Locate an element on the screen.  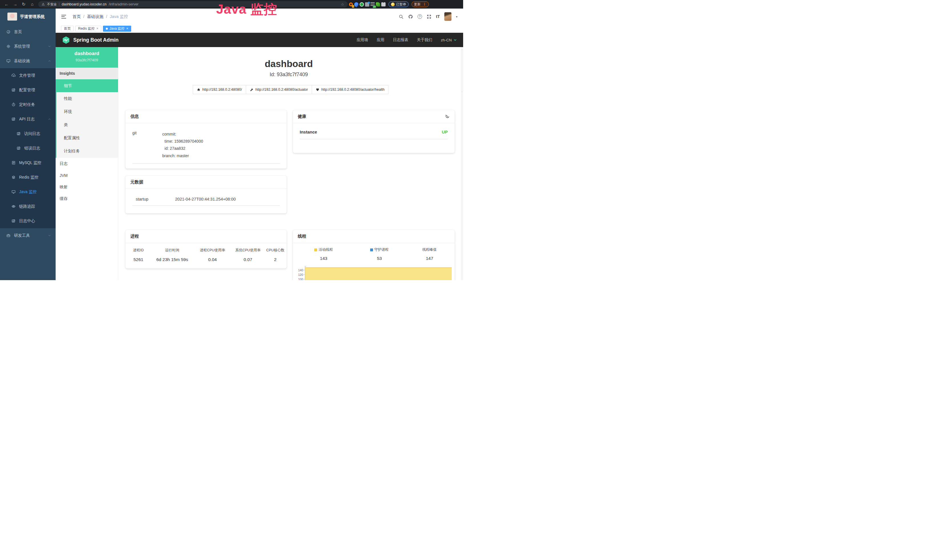
sba-brand-title: Spring Boot Admin is located at coordinates (96, 40).